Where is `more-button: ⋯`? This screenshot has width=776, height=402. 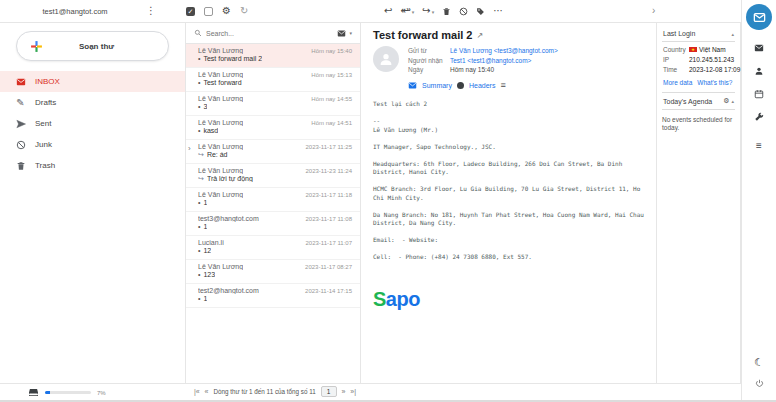
more-button: ⋯ is located at coordinates (498, 11).